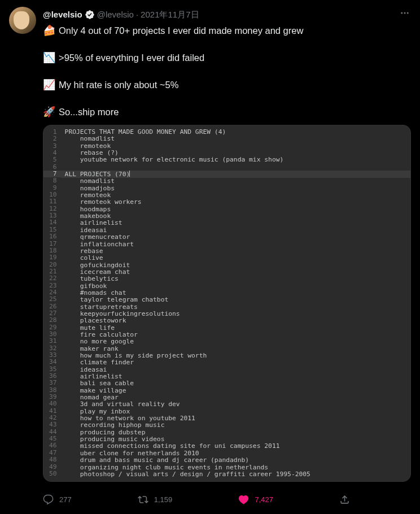 This screenshot has width=420, height=514. What do you see at coordinates (235, 189) in the screenshot?
I see `code-line: nomadjobs` at bounding box center [235, 189].